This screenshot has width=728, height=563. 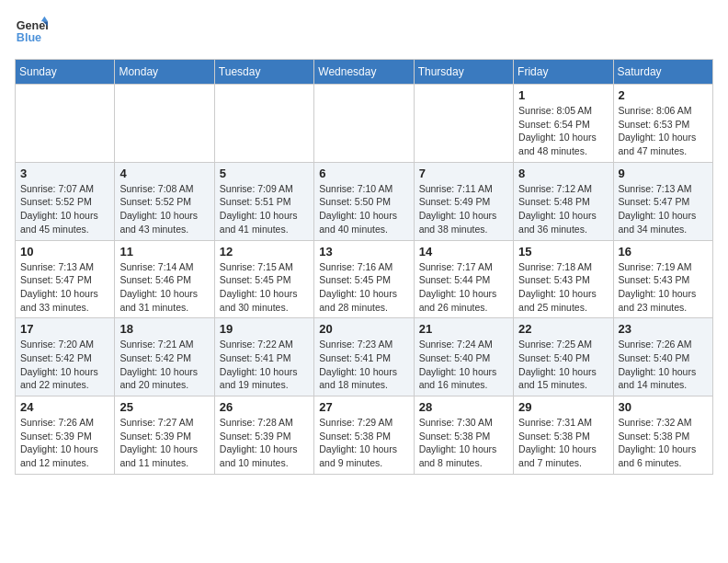 What do you see at coordinates (364, 210) in the screenshot?
I see `day-info: Sunrise: 7:10 AMSunset: 5:50 PMDaylight:…` at bounding box center [364, 210].